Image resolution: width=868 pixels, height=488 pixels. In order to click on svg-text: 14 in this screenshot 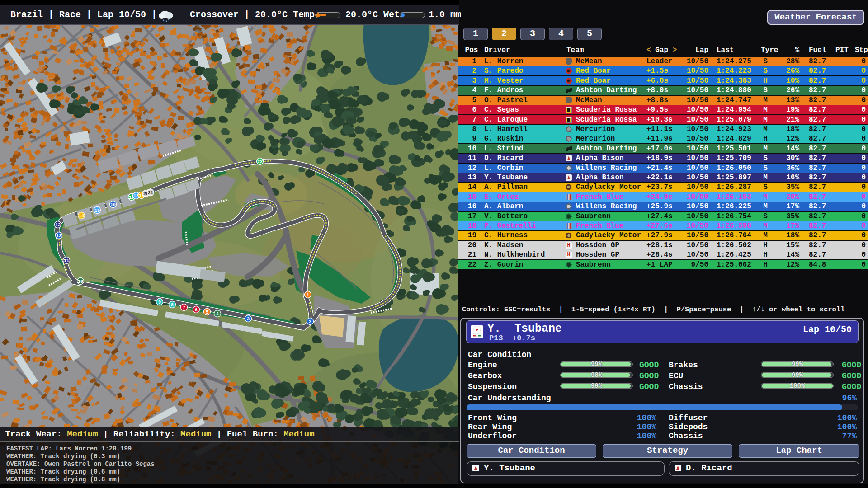, I will do `click(81, 216)`.